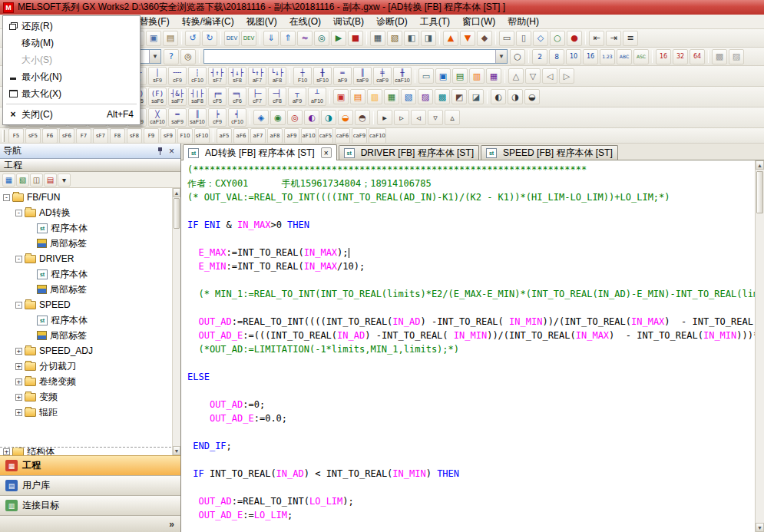 The image size is (764, 532). Describe the element at coordinates (51, 180) in the screenshot. I see `project-view-icon: ▤` at that location.